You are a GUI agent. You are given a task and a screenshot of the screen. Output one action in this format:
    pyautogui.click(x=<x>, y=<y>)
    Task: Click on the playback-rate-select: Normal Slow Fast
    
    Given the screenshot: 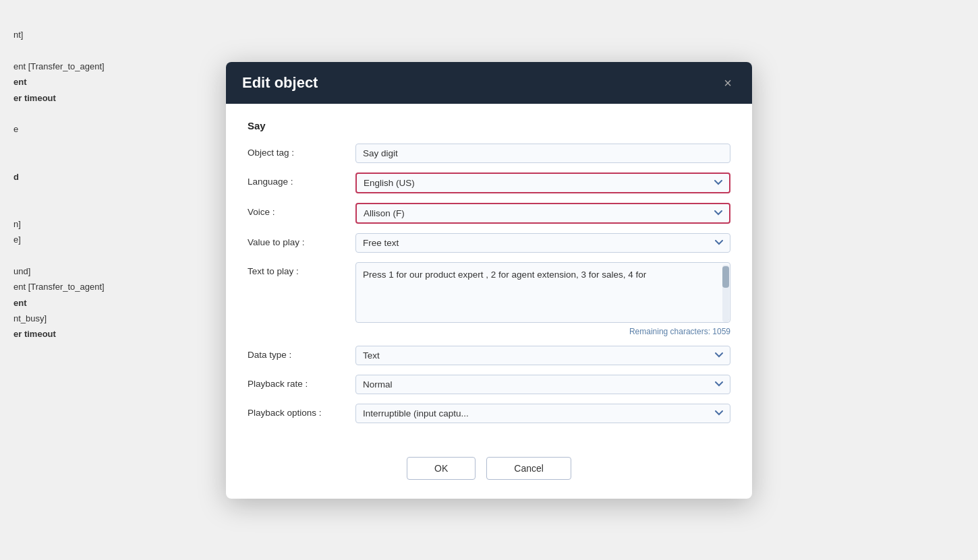 What is the action you would take?
    pyautogui.click(x=543, y=384)
    